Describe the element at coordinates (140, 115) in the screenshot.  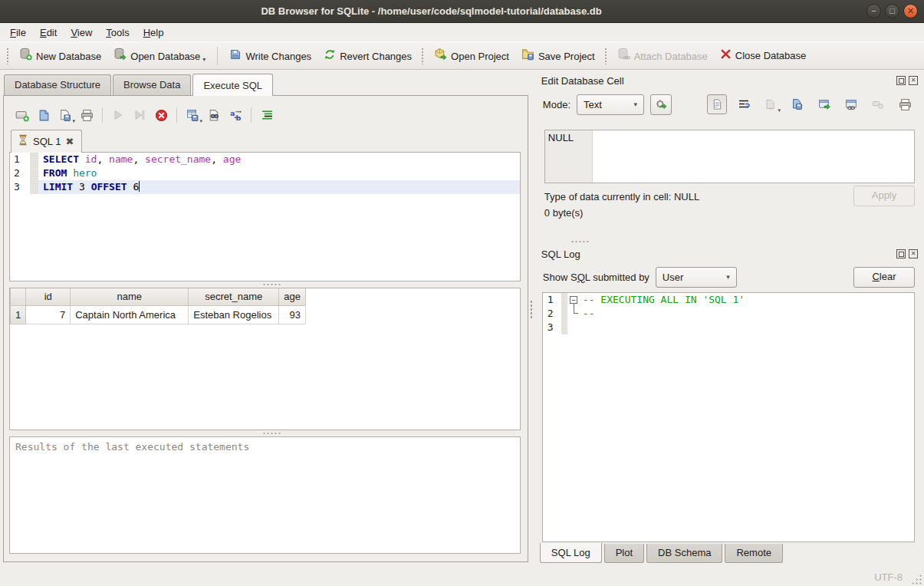
I see `execute-line-icon` at that location.